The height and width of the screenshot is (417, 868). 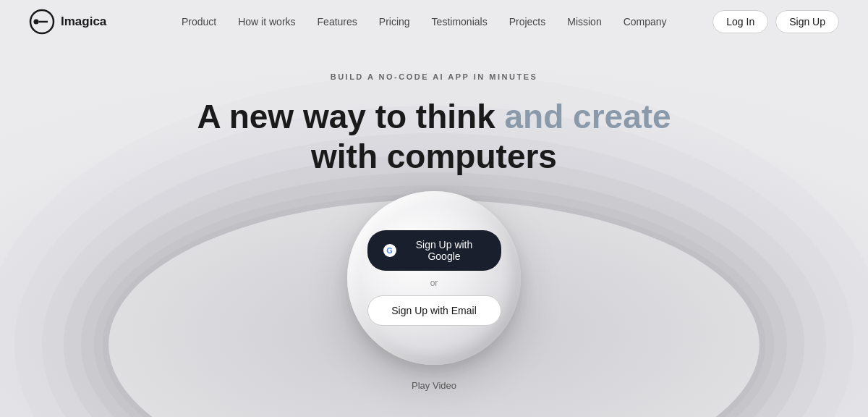 What do you see at coordinates (434, 283) in the screenshot?
I see `divider-text: or` at bounding box center [434, 283].